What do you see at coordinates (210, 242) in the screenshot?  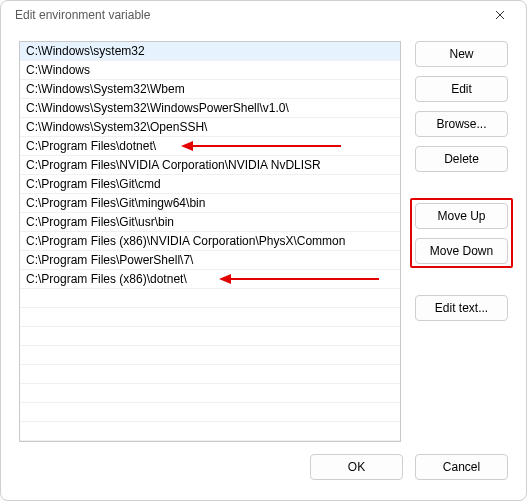 I see `list-item: C:\Program Files (x86)\NVIDIA Corporatio…` at bounding box center [210, 242].